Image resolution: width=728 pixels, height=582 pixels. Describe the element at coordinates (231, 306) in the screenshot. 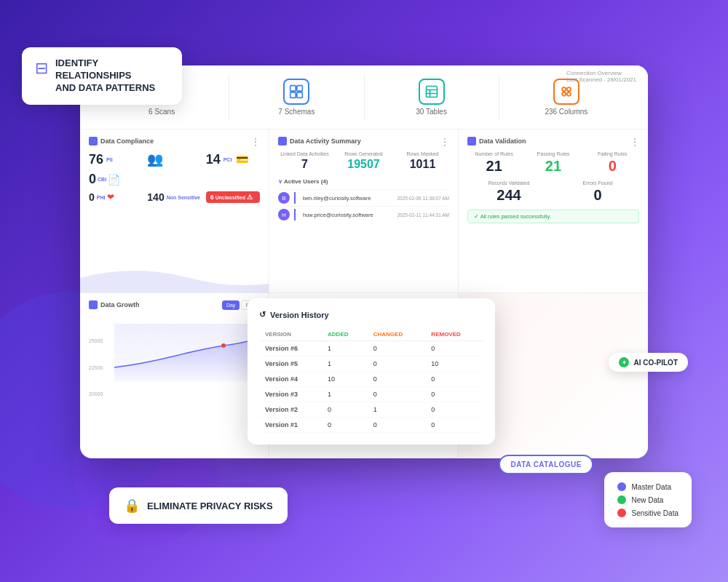

I see `toggle-day-btn: Day` at that location.